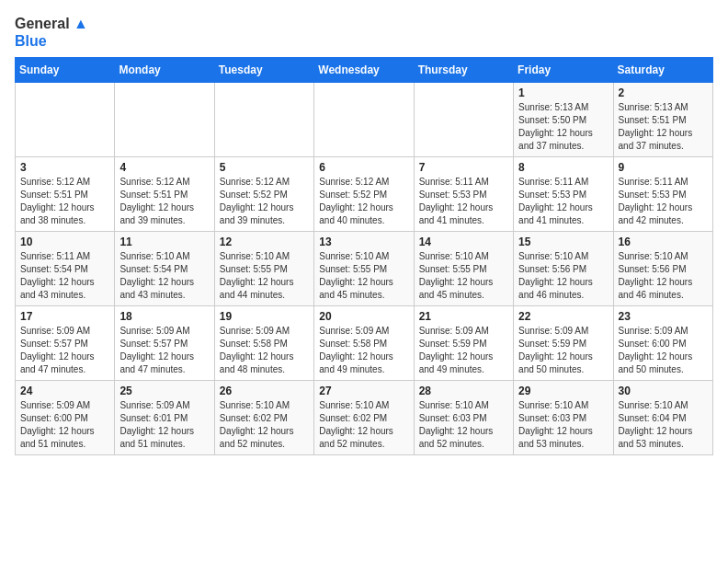  What do you see at coordinates (563, 269) in the screenshot?
I see `calendar-cell: 15Sunrise: 5:10 AM Sunset: 5:56 PM Dayli…` at bounding box center [563, 269].